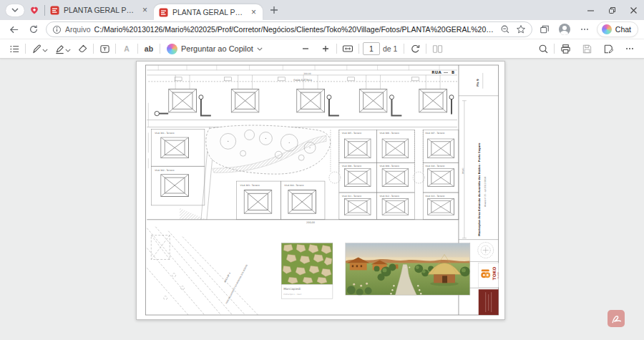  What do you see at coordinates (268, 150) in the screenshot?
I see `park` at bounding box center [268, 150].